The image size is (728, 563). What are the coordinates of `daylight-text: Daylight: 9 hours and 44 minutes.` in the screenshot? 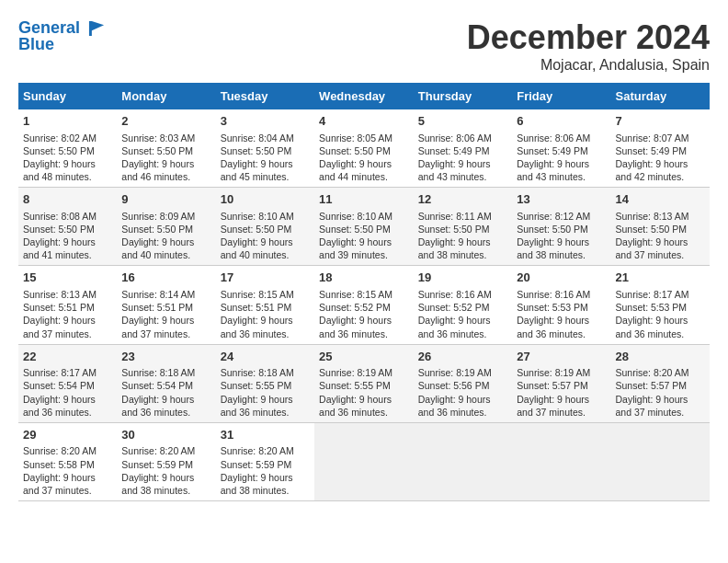 It's located at (355, 170).